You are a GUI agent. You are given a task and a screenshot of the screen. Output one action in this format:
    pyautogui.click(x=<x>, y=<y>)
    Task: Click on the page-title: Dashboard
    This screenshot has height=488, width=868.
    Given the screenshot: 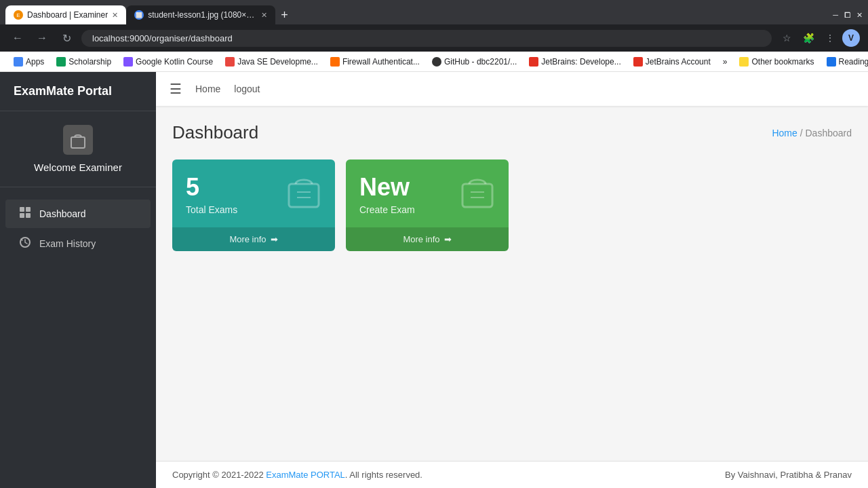 What is the action you would take?
    pyautogui.click(x=216, y=133)
    